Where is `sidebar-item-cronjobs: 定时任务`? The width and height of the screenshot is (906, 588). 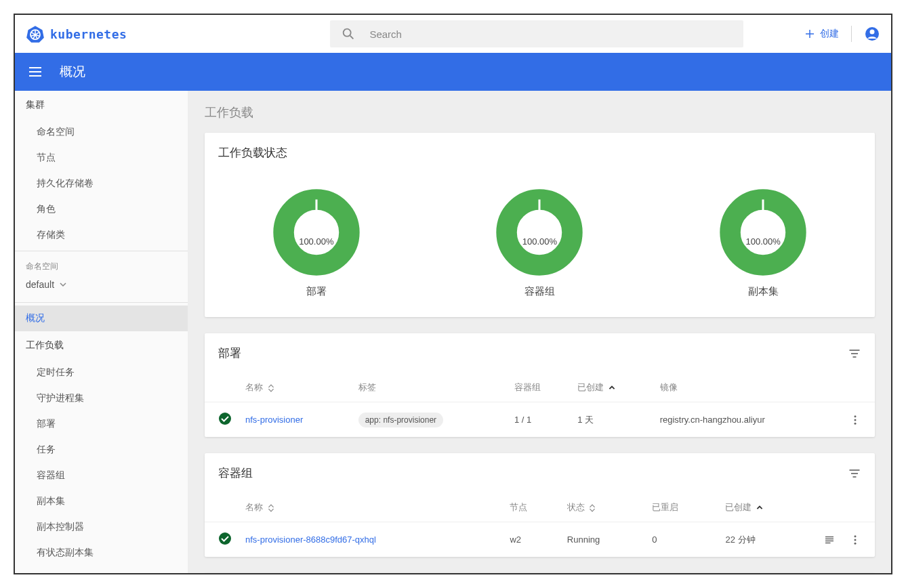
sidebar-item-cronjobs: 定时任务 is located at coordinates (102, 373).